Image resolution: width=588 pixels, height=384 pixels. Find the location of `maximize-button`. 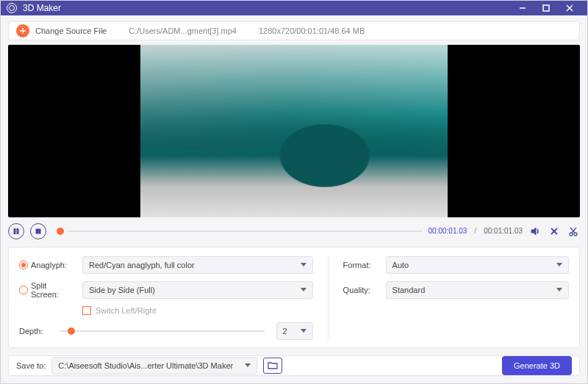

maximize-button is located at coordinates (546, 8).